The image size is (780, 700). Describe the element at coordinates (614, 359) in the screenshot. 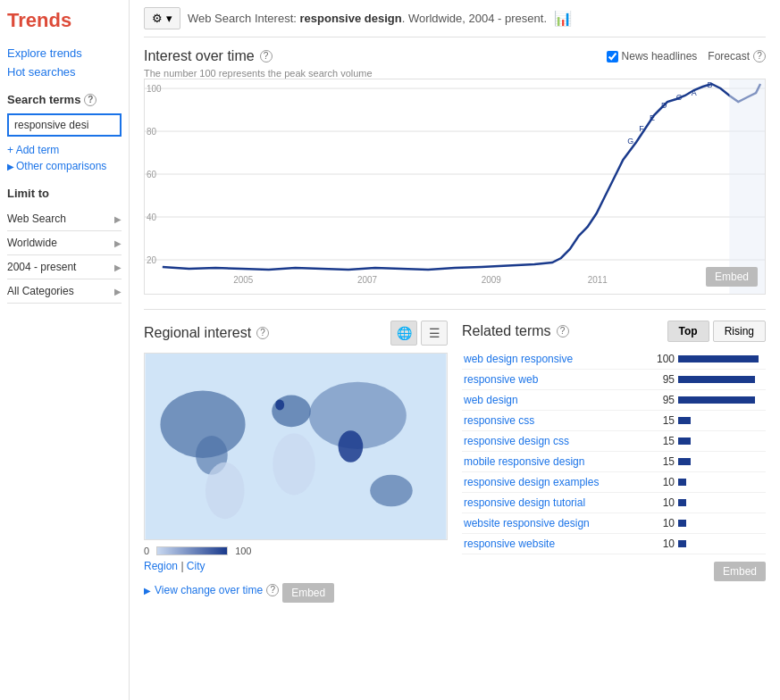

I see `related-term-row: web design responsive 100` at that location.